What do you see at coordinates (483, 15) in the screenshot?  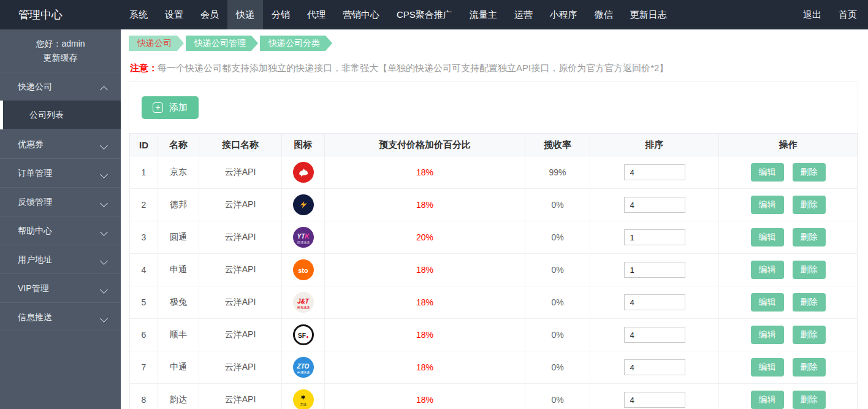 I see `topnav-item-traffic-owner: 流量主` at bounding box center [483, 15].